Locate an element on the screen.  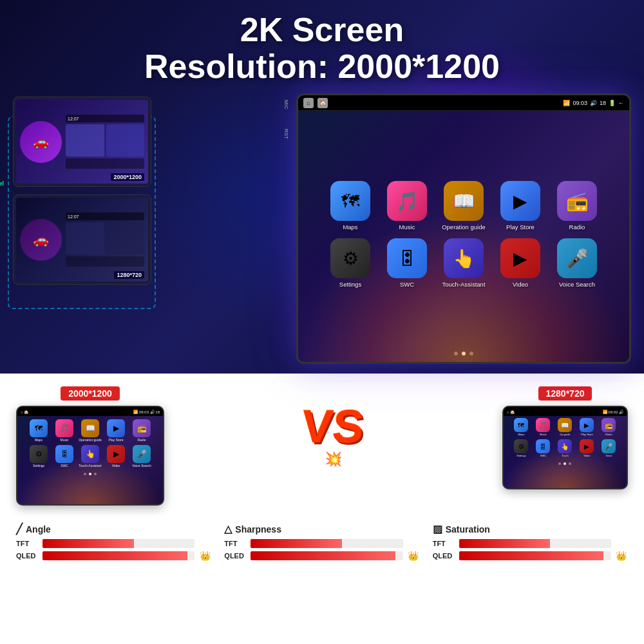
tablet-statusbar: ⌂ 🏠 📶 09:03 🔊 18 🔋 ← is located at coordinates (464, 103).